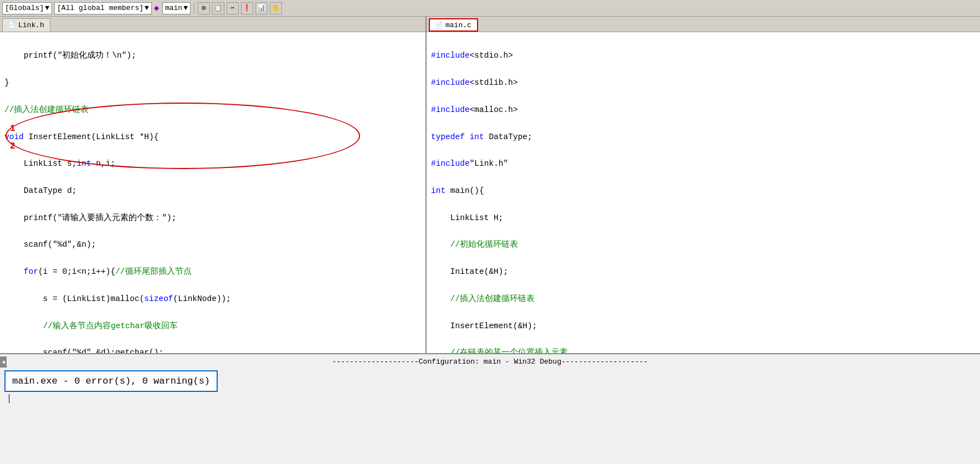  Describe the element at coordinates (483, 299) in the screenshot. I see `rc-comment-insert: //插入法创建循环链表` at that location.